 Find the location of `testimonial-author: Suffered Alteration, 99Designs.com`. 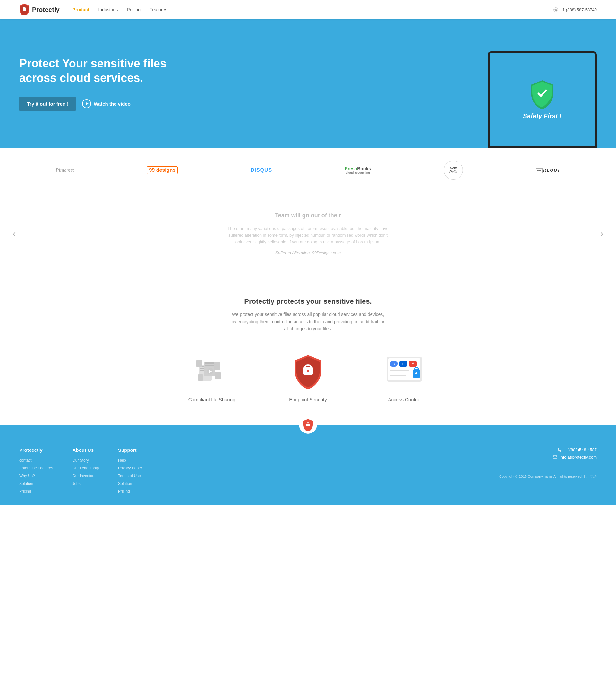

testimonial-author: Suffered Alteration, 99Designs.com is located at coordinates (308, 253).